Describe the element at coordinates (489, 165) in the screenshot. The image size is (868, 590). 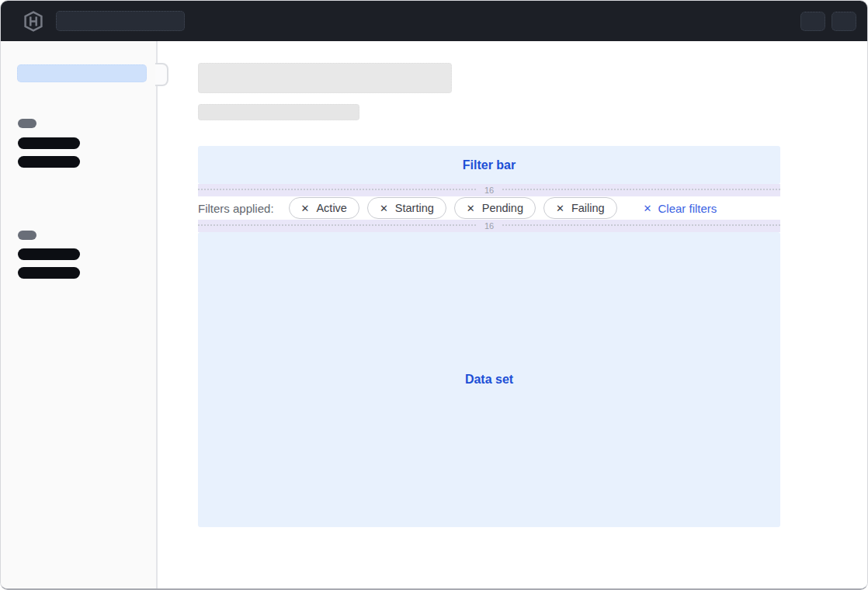
I see `filter-bar-region: Filter bar` at that location.